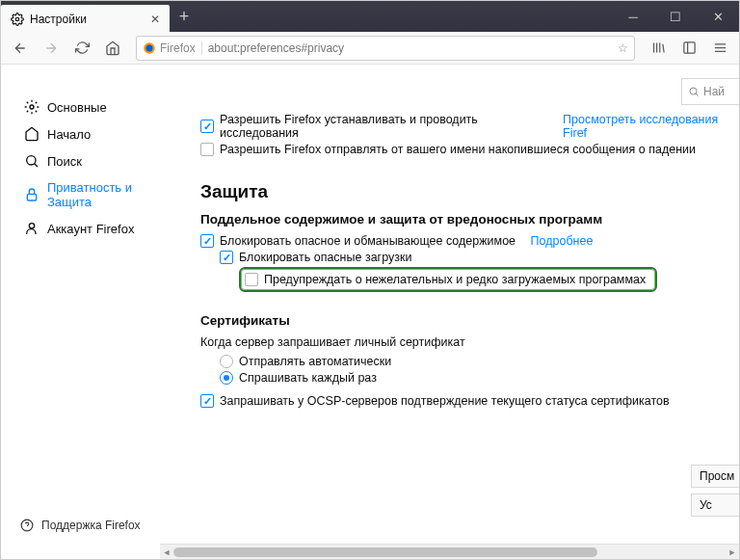 Image resolution: width=740 pixels, height=560 pixels. What do you see at coordinates (368, 241) in the screenshot?
I see `block-deceptive-label: Блокировать опасное и обманывающее содер…` at bounding box center [368, 241].